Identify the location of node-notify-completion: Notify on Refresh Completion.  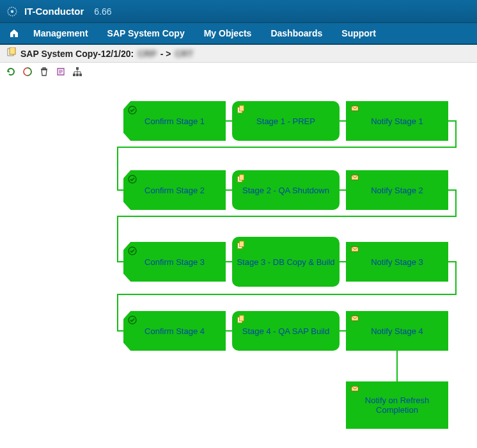
(397, 405).